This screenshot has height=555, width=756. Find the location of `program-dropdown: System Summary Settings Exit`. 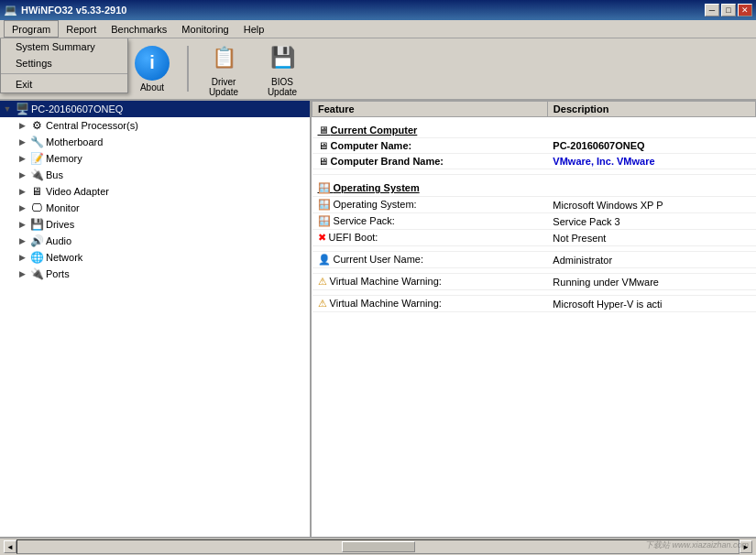

program-dropdown: System Summary Settings Exit is located at coordinates (64, 66).